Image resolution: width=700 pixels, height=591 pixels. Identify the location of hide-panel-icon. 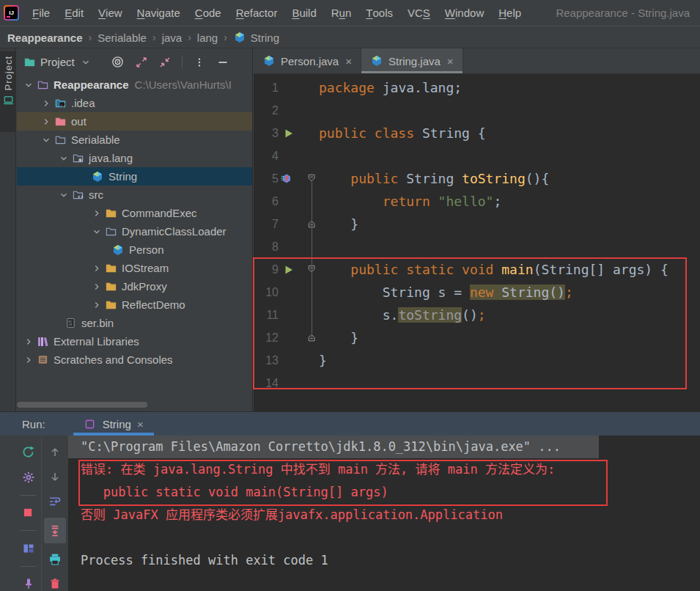
(223, 62).